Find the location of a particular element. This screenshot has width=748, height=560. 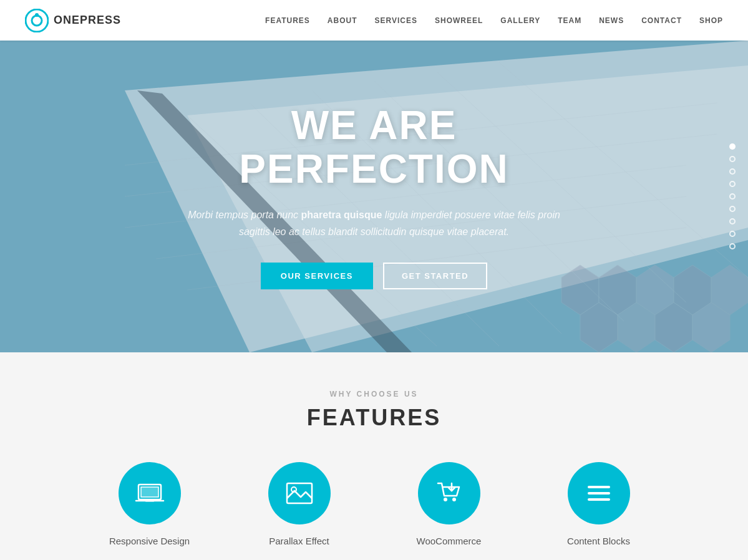

nav-services: SERVICES is located at coordinates (396, 21).